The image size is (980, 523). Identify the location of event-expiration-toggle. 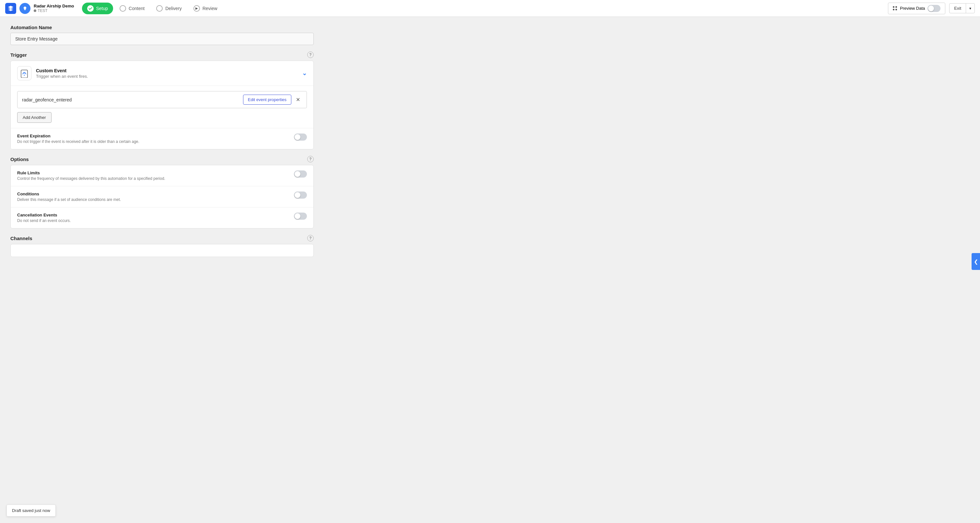
(301, 137).